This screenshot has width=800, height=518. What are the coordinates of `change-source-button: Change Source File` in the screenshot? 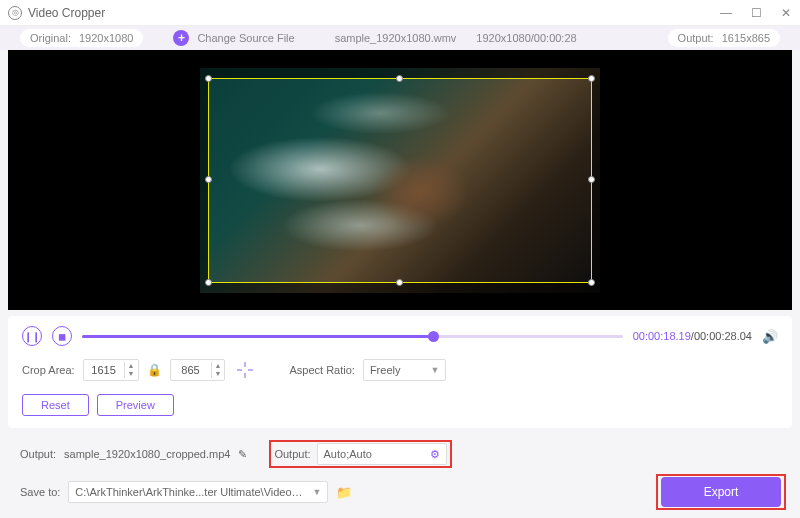 It's located at (246, 38).